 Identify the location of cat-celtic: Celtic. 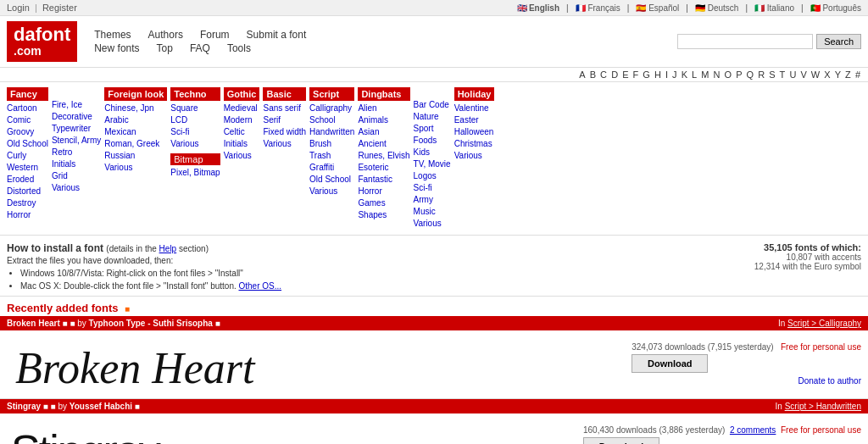
(242, 132).